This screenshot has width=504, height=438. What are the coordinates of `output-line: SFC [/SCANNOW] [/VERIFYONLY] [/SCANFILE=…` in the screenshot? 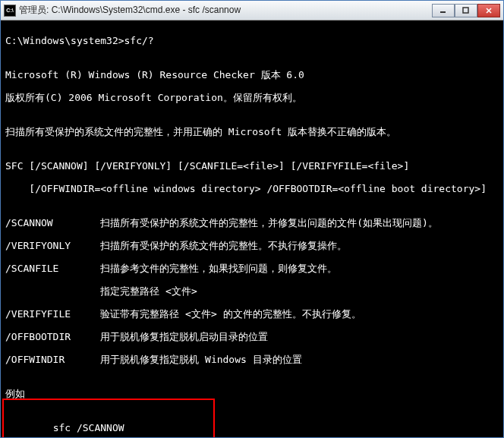 It's located at (252, 165).